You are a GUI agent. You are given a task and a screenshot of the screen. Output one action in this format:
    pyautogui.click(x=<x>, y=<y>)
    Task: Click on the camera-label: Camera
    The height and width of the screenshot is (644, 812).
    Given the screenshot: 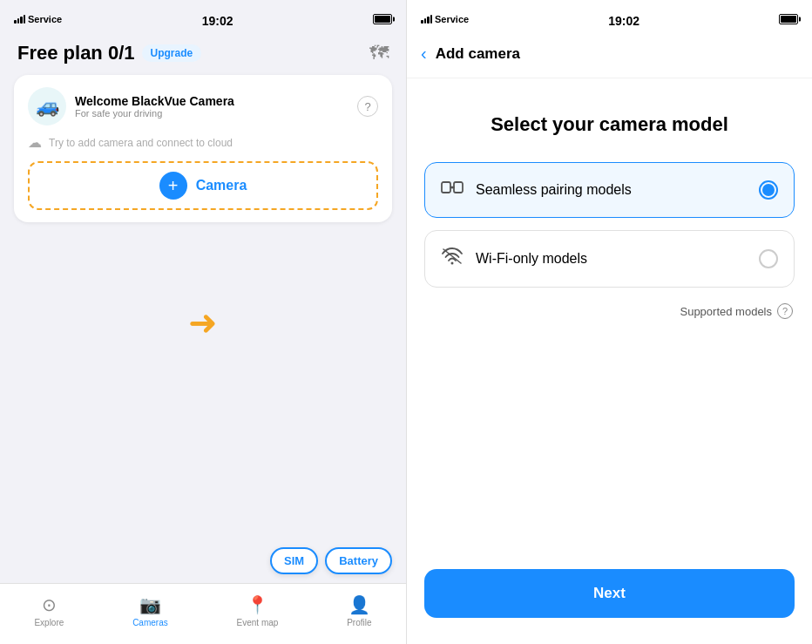 What is the action you would take?
    pyautogui.click(x=221, y=186)
    